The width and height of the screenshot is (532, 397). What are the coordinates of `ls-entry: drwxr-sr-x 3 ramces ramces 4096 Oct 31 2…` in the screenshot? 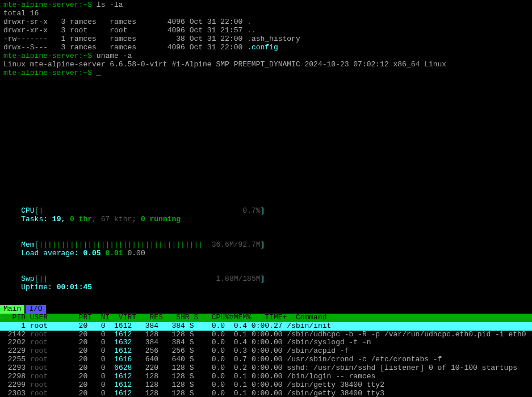 It's located at (266, 23).